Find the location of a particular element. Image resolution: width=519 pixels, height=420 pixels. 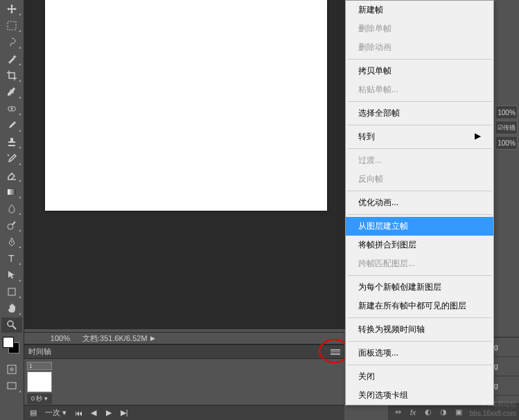

menu-optimize: 优化动画... is located at coordinates (420, 202).